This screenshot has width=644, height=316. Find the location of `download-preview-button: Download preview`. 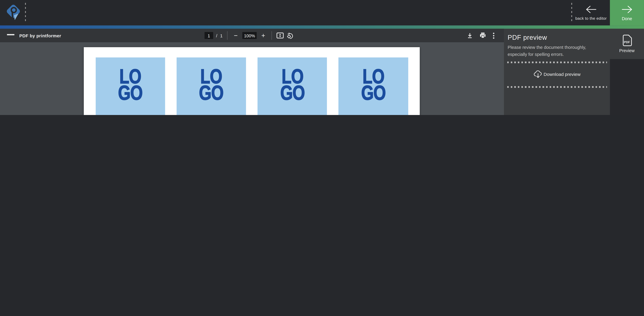

download-preview-button: Download preview is located at coordinates (557, 74).